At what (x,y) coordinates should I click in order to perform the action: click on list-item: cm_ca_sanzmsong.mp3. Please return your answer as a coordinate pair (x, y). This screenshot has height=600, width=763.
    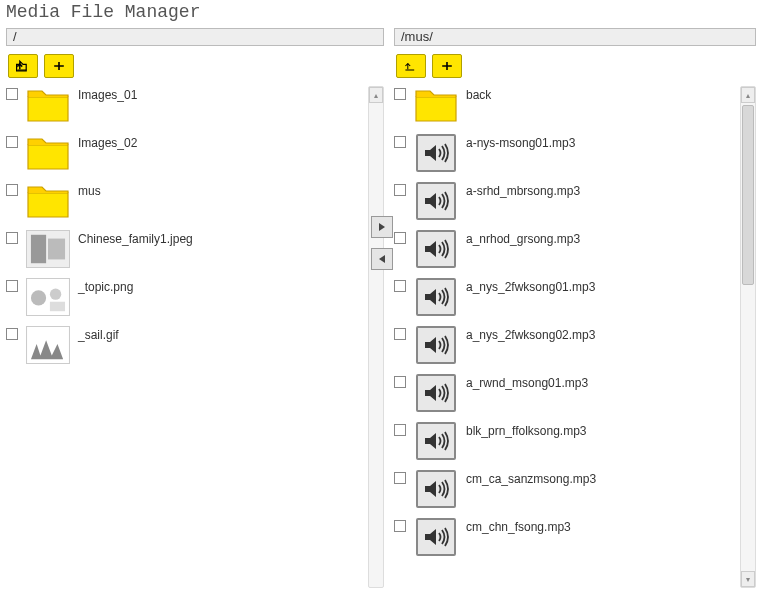
    Looking at the image, I should click on (564, 489).